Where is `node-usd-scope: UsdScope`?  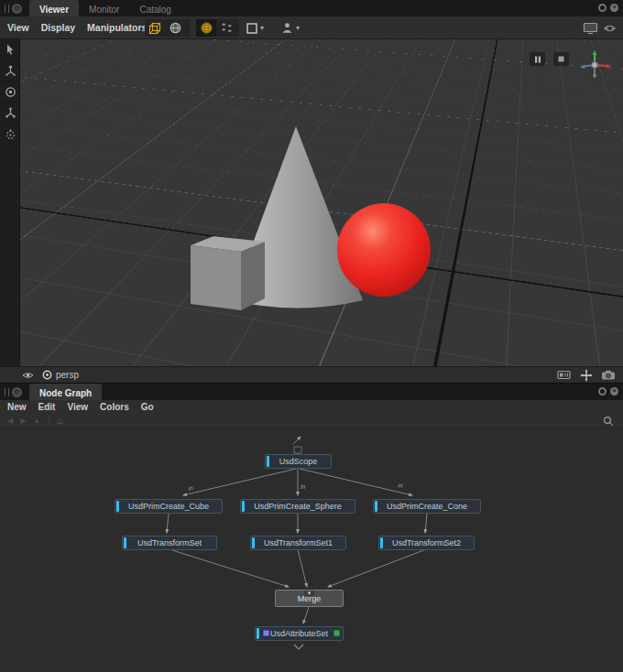
node-usd-scope: UsdScope is located at coordinates (299, 461).